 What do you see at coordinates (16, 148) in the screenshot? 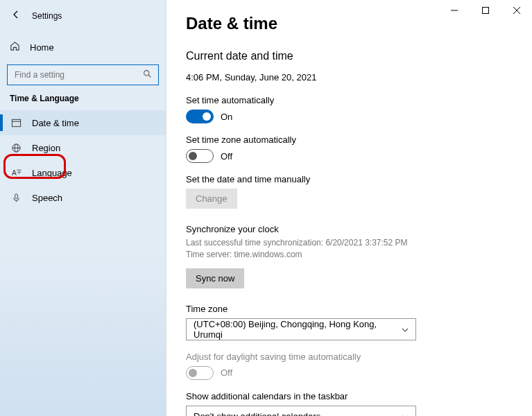
I see `globe-icon` at bounding box center [16, 148].